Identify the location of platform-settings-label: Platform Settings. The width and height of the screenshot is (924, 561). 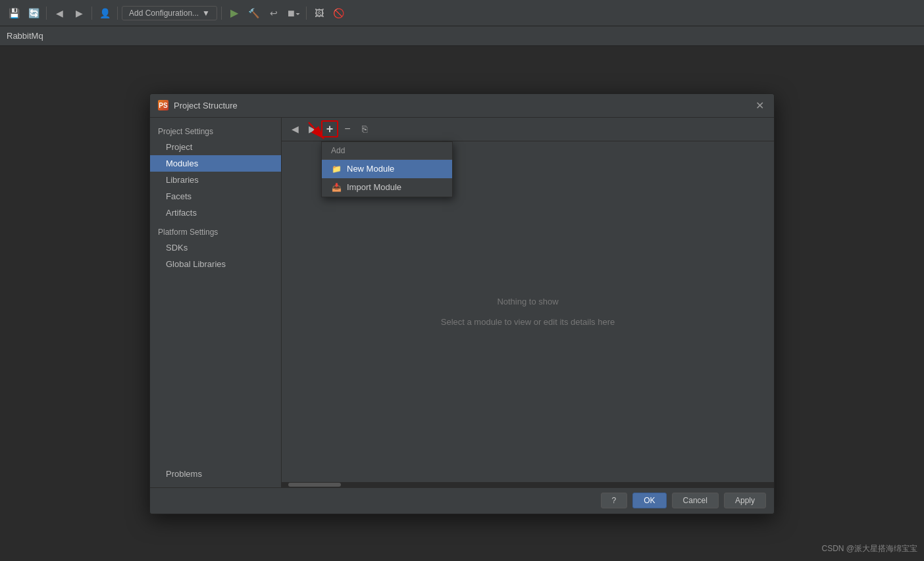
(216, 230).